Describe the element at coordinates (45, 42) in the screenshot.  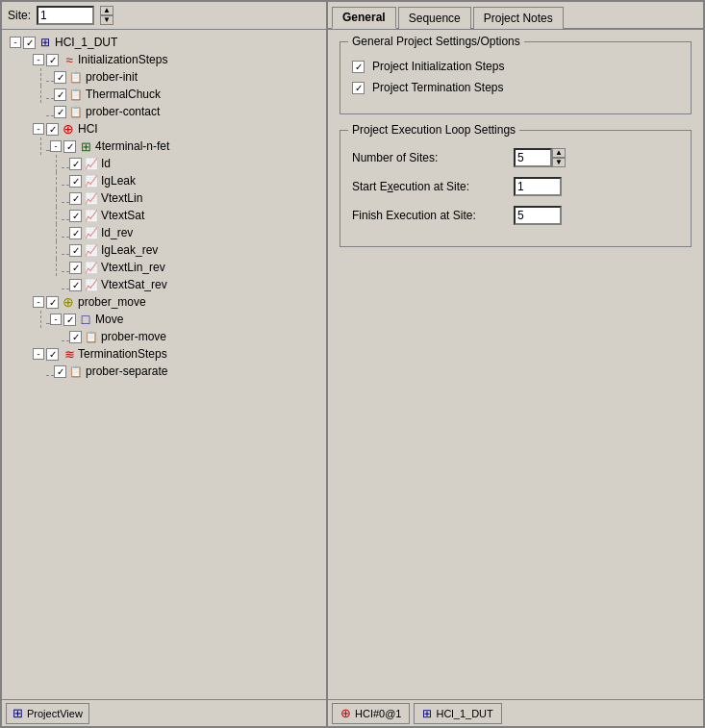
I see `dut-icon: ⊞` at that location.